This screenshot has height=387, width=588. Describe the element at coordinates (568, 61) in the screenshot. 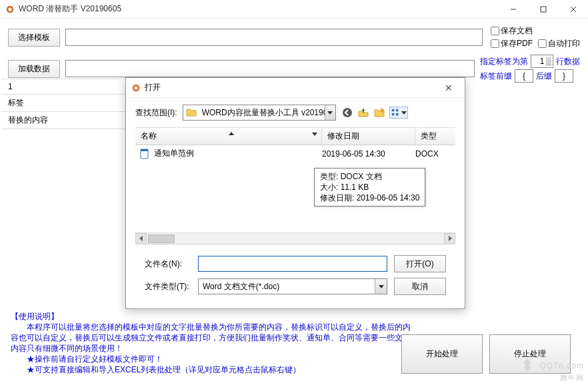

I see `row-data-label: 行数据` at that location.